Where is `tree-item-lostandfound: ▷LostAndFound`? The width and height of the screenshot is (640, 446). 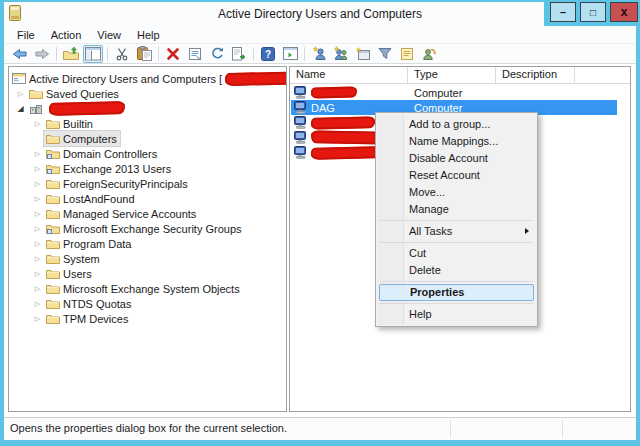 tree-item-lostandfound: ▷LostAndFound is located at coordinates (148, 198).